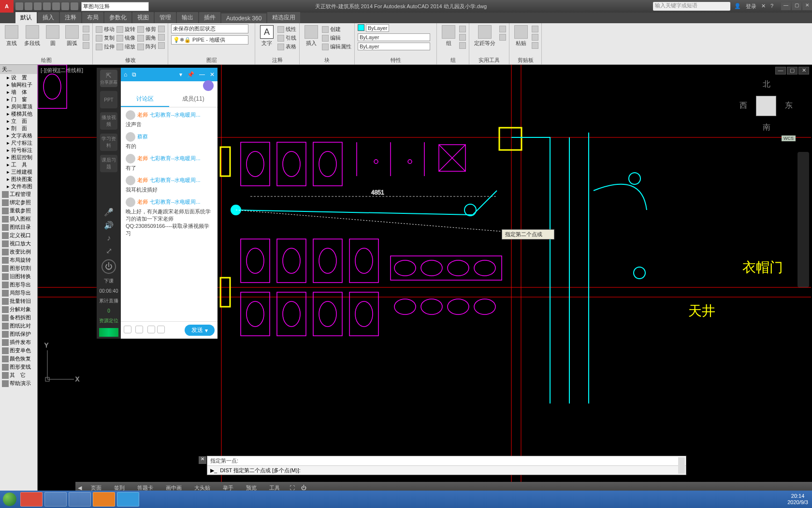 This screenshot has width=812, height=508. Describe the element at coordinates (682, 465) in the screenshot. I see `cmdline-scrollbar` at that location.